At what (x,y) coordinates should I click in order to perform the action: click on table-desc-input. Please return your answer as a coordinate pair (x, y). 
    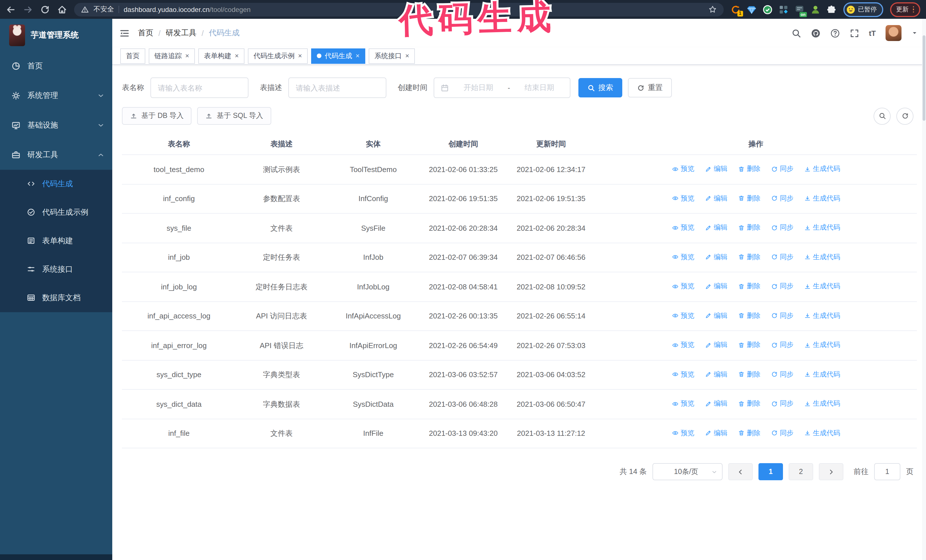
    Looking at the image, I should click on (337, 88).